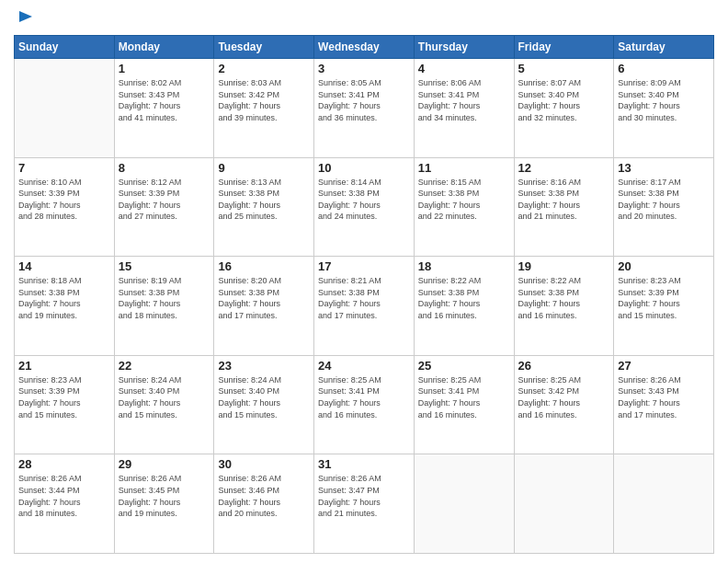 The image size is (728, 563). What do you see at coordinates (164, 306) in the screenshot?
I see `calendar-cell: 15Sunrise: 8:19 AM Sunset: 3:38 PM Dayli…` at bounding box center [164, 306].